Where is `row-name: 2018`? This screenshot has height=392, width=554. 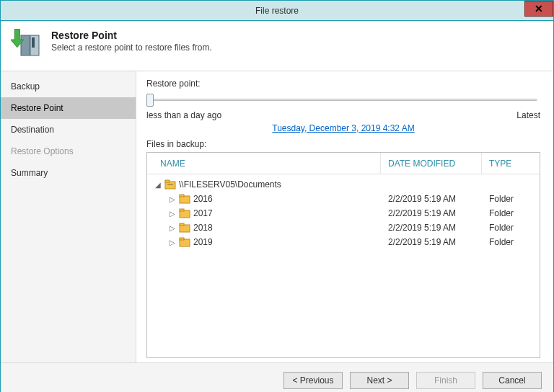 row-name: 2018 is located at coordinates (203, 228).